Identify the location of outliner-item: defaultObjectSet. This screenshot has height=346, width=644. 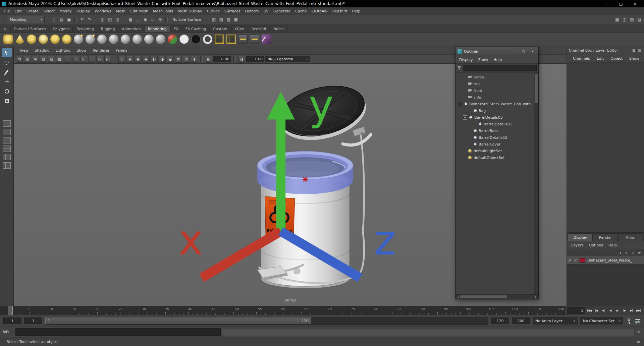
(495, 158).